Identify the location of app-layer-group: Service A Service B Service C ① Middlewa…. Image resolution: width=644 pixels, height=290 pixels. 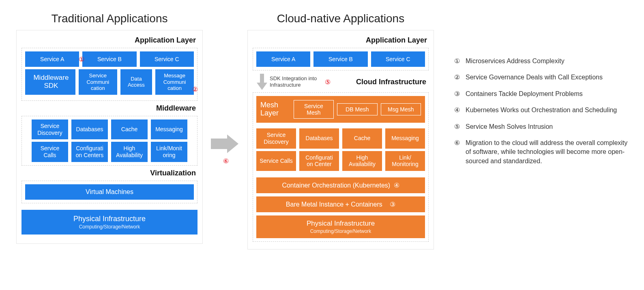
(109, 75).